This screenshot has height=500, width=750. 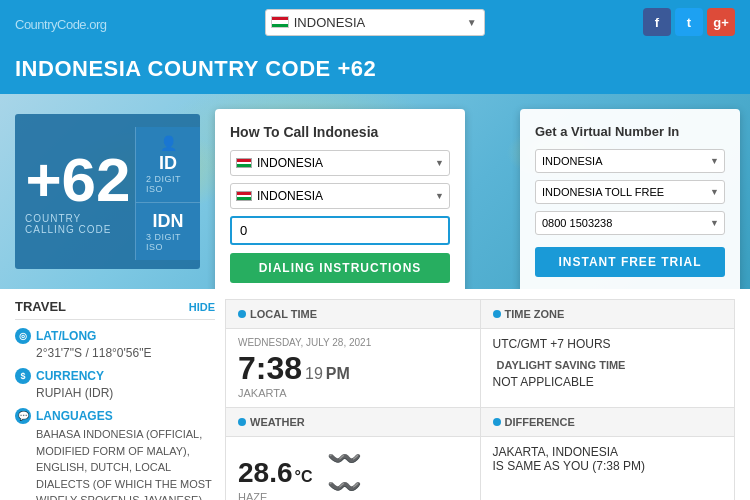 What do you see at coordinates (608, 314) in the screenshot?
I see `timezone-header: TIME ZONE` at bounding box center [608, 314].